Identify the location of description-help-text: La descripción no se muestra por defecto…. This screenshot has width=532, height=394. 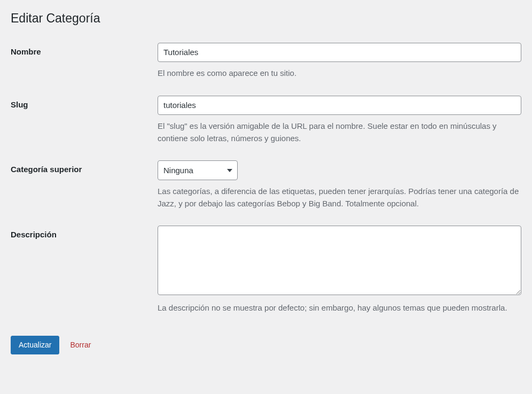
(340, 308).